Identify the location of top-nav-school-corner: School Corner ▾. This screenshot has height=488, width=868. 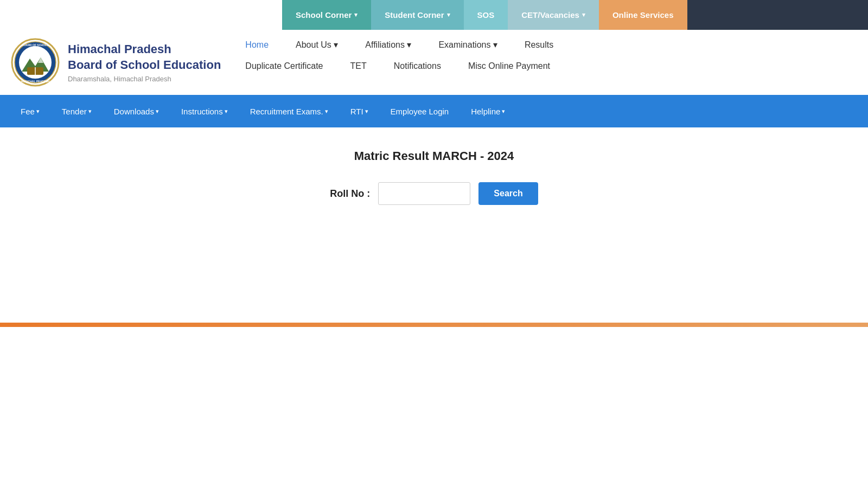
(327, 15).